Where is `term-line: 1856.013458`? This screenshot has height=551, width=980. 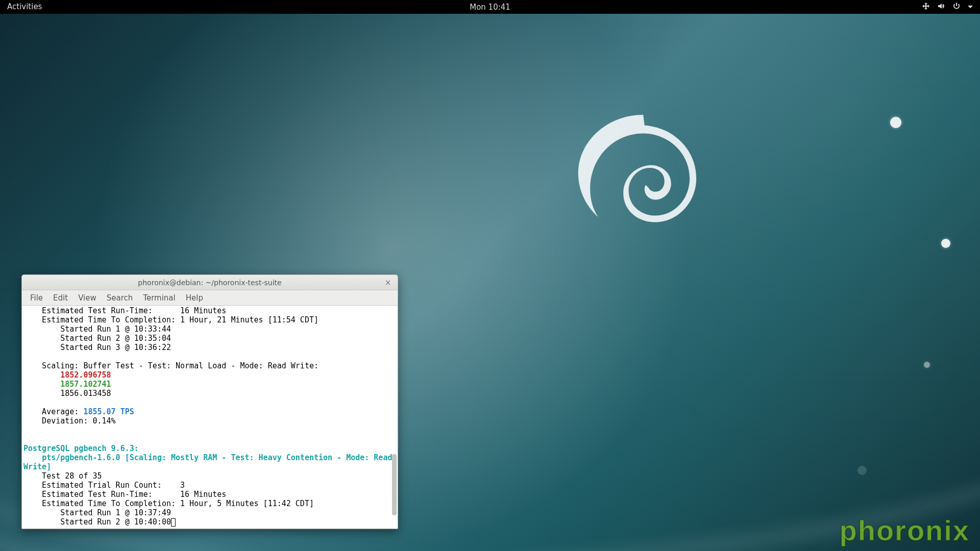 term-line: 1856.013458 is located at coordinates (67, 393).